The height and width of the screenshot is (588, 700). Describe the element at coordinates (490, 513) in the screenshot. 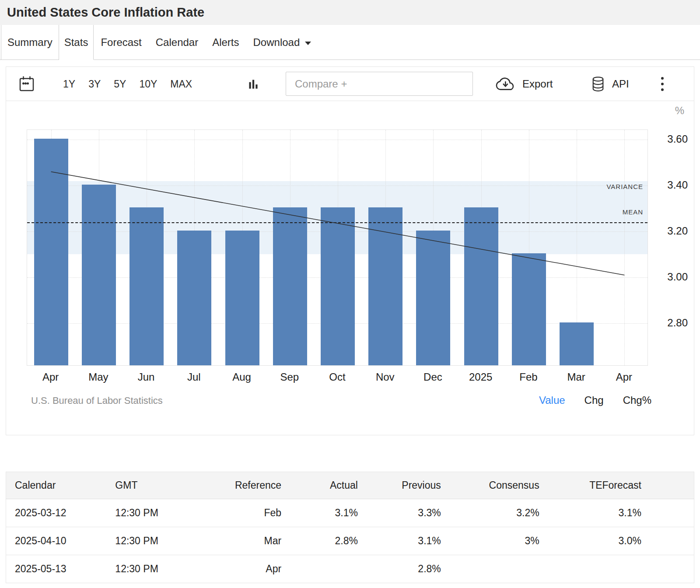

I see `cell-consensus: 3.2%` at that location.